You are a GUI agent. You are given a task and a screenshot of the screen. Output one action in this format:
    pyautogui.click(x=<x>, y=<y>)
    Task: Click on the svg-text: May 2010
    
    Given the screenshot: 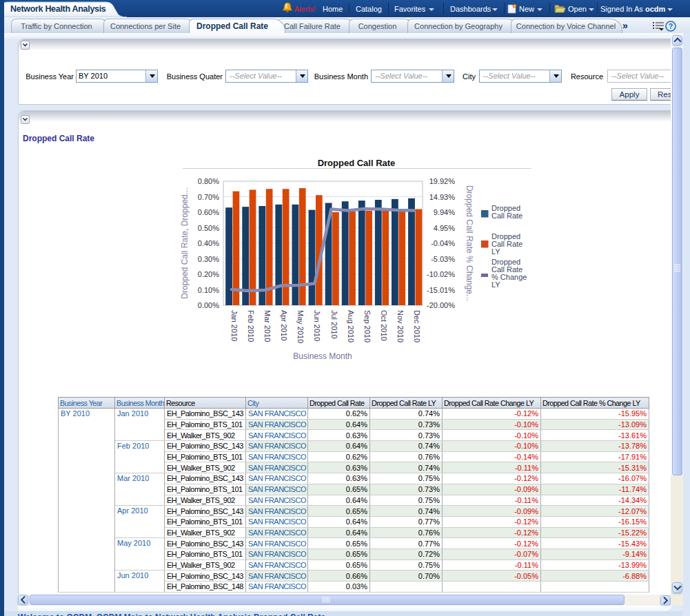 What is the action you would take?
    pyautogui.click(x=301, y=327)
    